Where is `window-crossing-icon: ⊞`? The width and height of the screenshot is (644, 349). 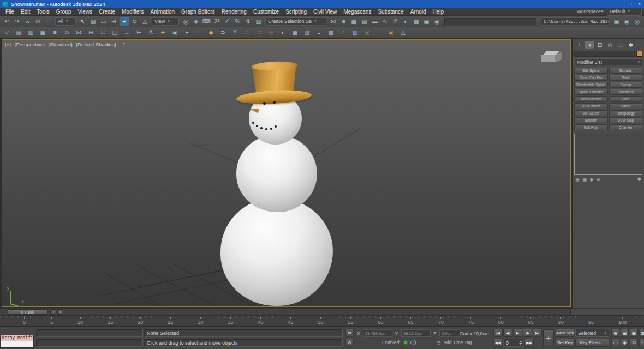
window-crossing-icon: ⊞ is located at coordinates (114, 22).